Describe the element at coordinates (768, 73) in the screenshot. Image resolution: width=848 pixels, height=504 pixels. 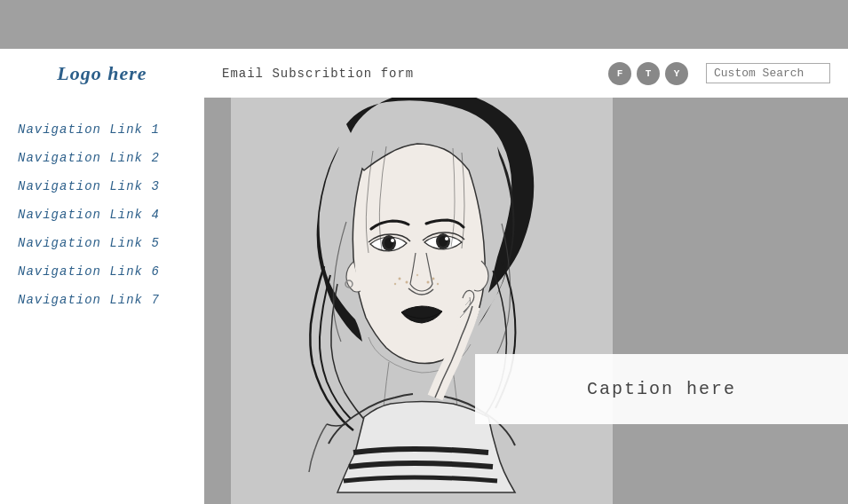
I see `search-input` at that location.